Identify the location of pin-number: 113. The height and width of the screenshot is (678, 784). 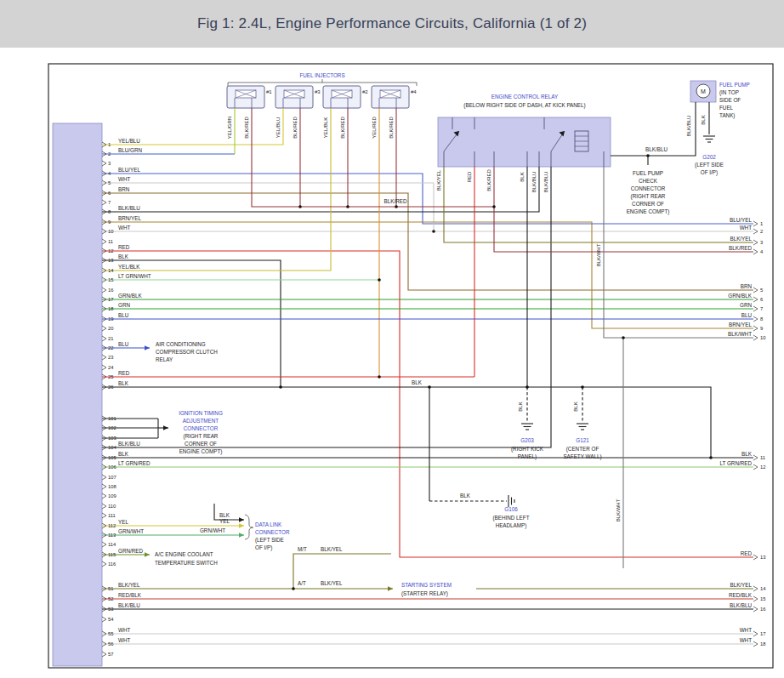
(112, 535).